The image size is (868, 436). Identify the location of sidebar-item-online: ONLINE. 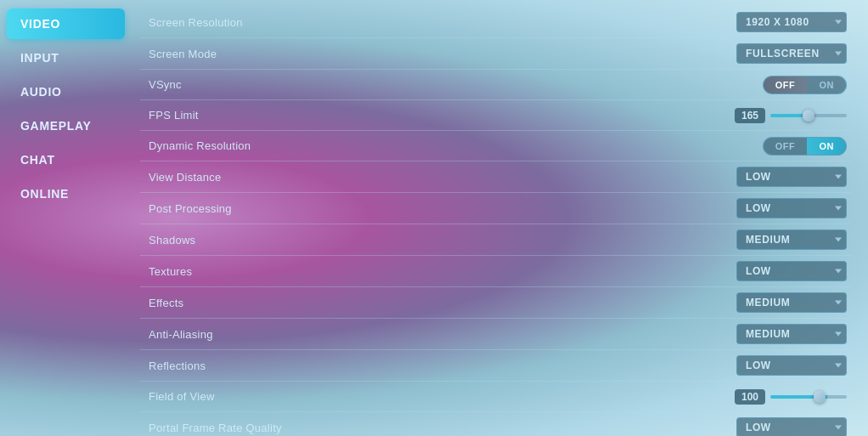
(66, 194).